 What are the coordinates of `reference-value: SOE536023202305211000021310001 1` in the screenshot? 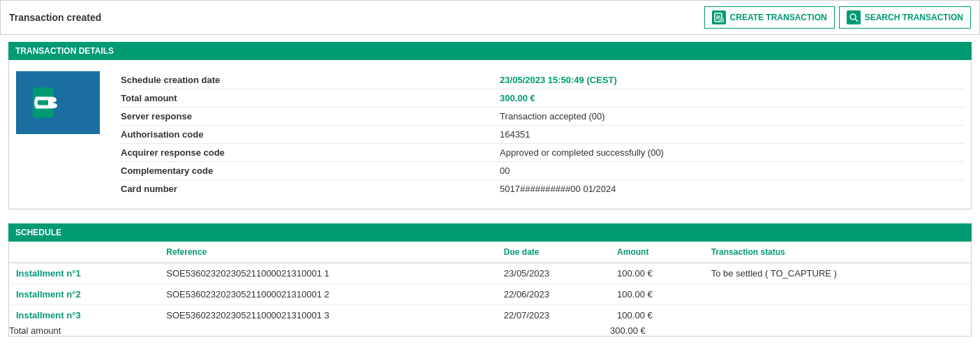 It's located at (328, 274).